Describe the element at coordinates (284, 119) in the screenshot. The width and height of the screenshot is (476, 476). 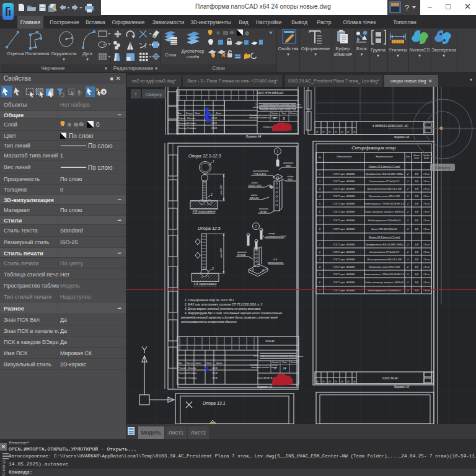
I see `svg-text: В` at that location.